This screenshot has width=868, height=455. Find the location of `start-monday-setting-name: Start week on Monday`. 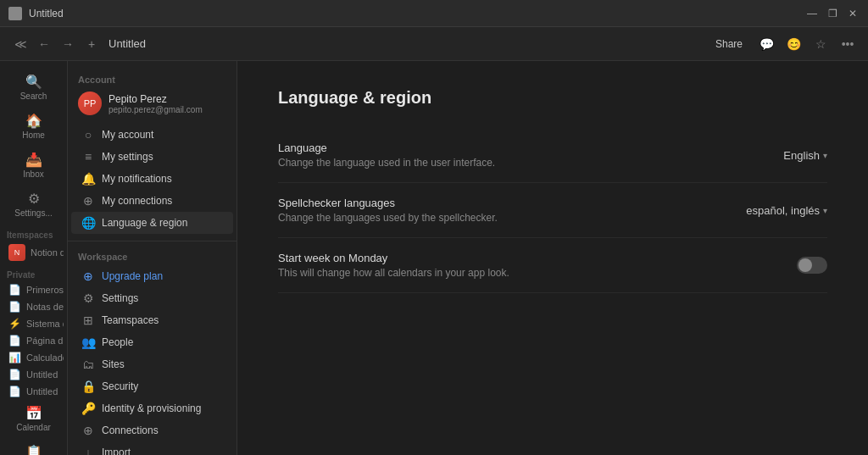

start-monday-setting-name: Start week on Monday is located at coordinates (537, 258).